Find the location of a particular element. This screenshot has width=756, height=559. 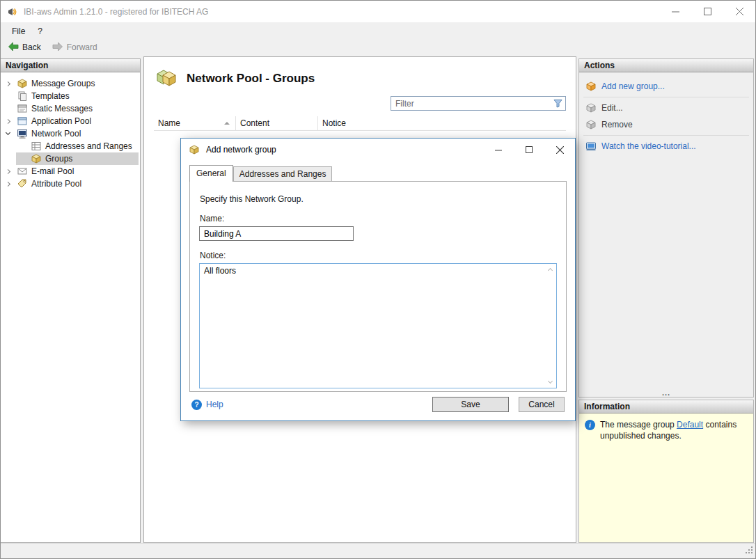

email-pool-icon is located at coordinates (22, 171).